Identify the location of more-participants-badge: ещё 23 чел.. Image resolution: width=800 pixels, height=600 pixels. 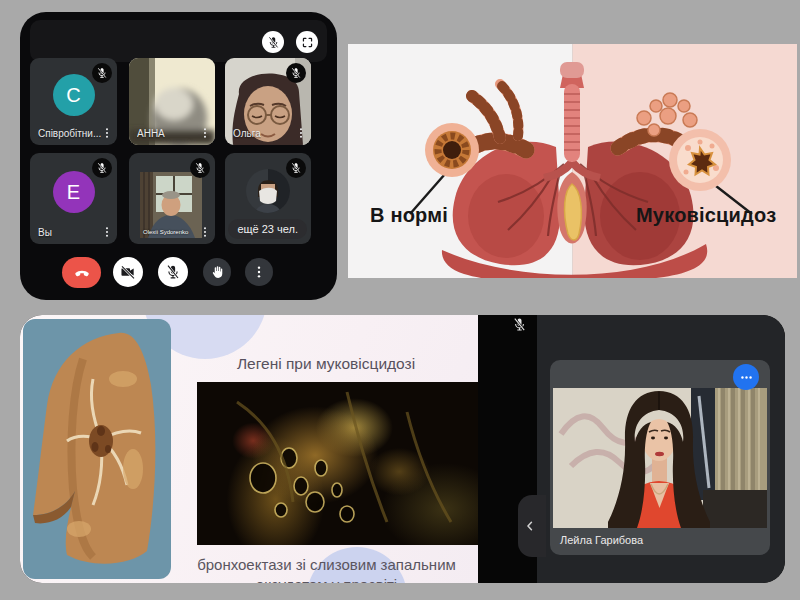
(268, 229).